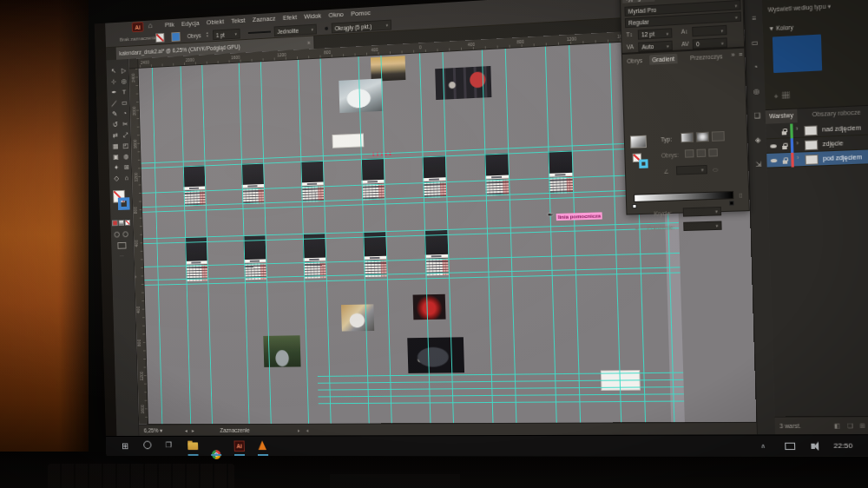 This screenshot has width=868, height=488. What do you see at coordinates (759, 165) in the screenshot?
I see `dock-panel-icon: ⇲` at bounding box center [759, 165].